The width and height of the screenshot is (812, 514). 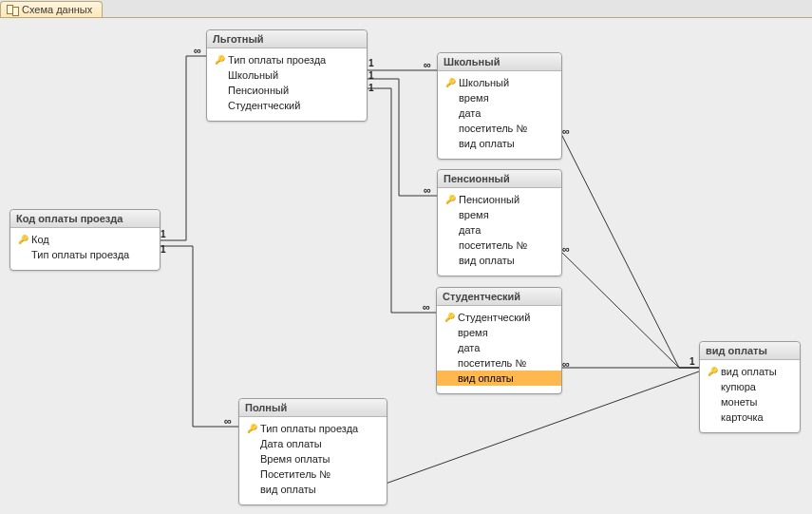 What do you see at coordinates (313, 459) in the screenshot?
I see `field: Время оплаты` at bounding box center [313, 459].